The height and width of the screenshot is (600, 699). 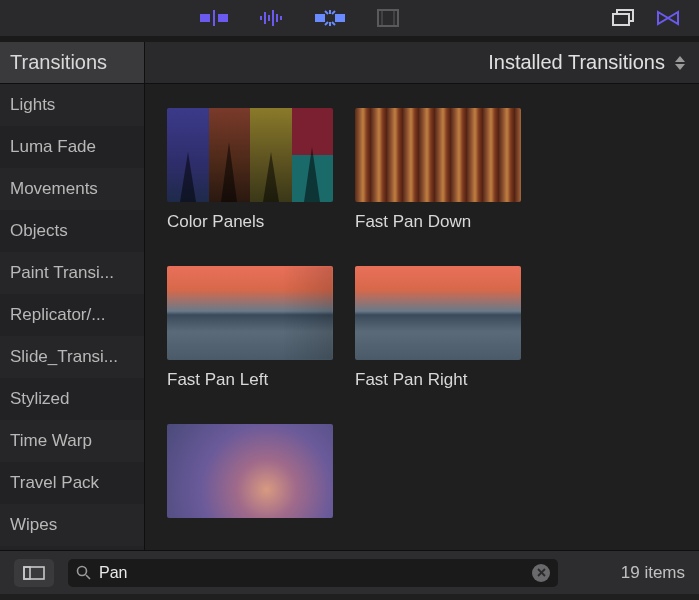 I want to click on layout-toggle-button, so click(x=34, y=573).